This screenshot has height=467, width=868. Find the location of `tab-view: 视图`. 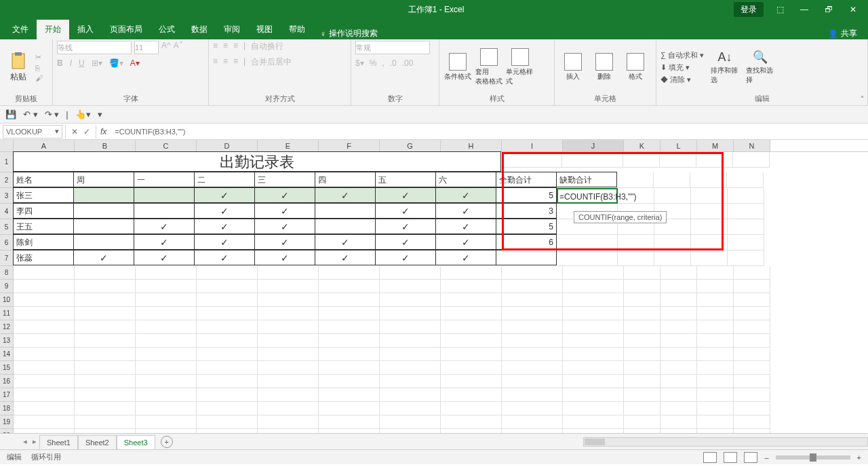

tab-view: 视图 is located at coordinates (264, 30).